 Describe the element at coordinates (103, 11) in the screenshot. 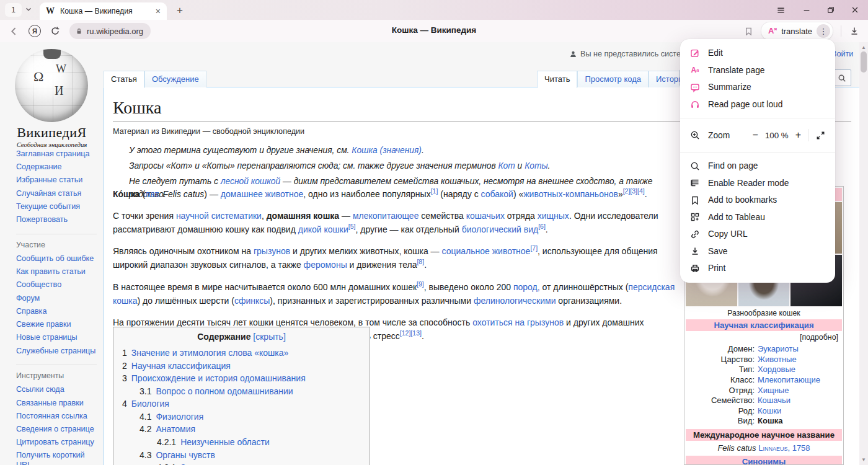

I see `browser-tab: W Кошка — Википедия ×` at that location.